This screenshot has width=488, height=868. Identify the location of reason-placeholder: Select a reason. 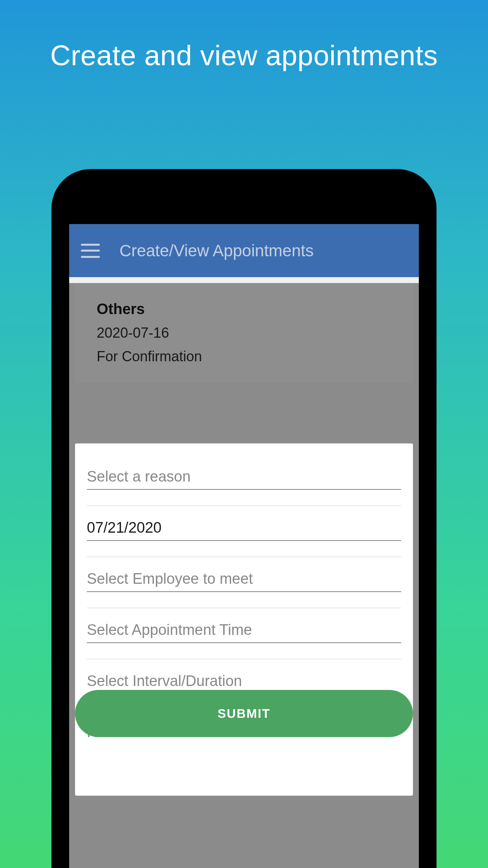
(139, 476).